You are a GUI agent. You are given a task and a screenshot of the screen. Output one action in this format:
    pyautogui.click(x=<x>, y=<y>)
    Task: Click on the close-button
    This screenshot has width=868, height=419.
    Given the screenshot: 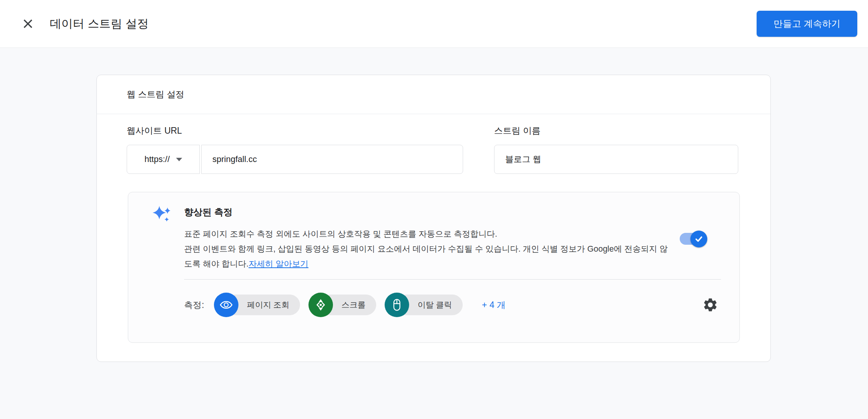 What is the action you would take?
    pyautogui.click(x=28, y=24)
    